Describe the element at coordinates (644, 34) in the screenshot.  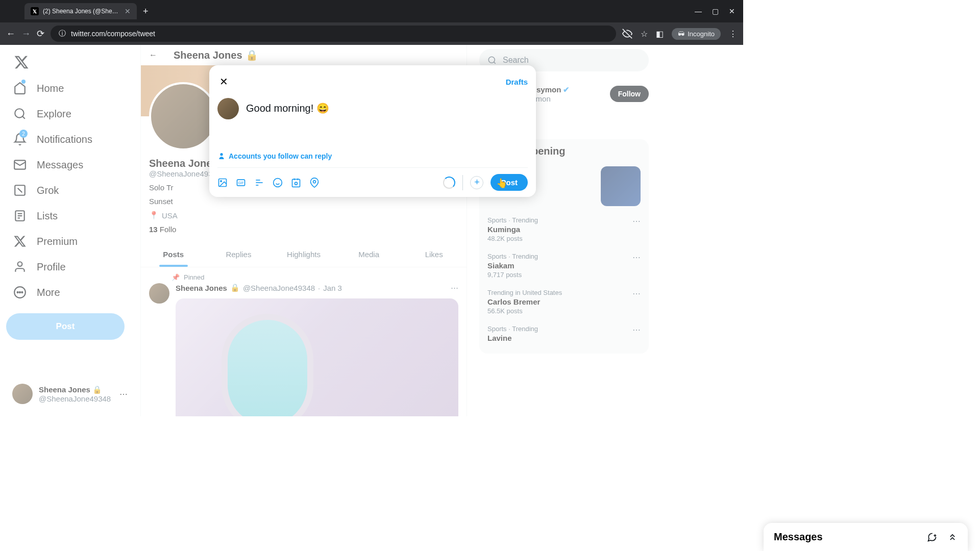
I see `bookmark-star-icon: ☆` at that location.